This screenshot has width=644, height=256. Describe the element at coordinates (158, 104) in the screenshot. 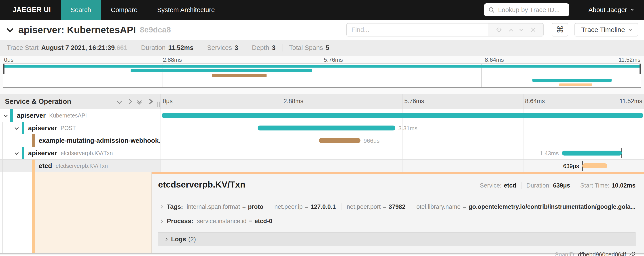

I see `column-resize-handle` at that location.